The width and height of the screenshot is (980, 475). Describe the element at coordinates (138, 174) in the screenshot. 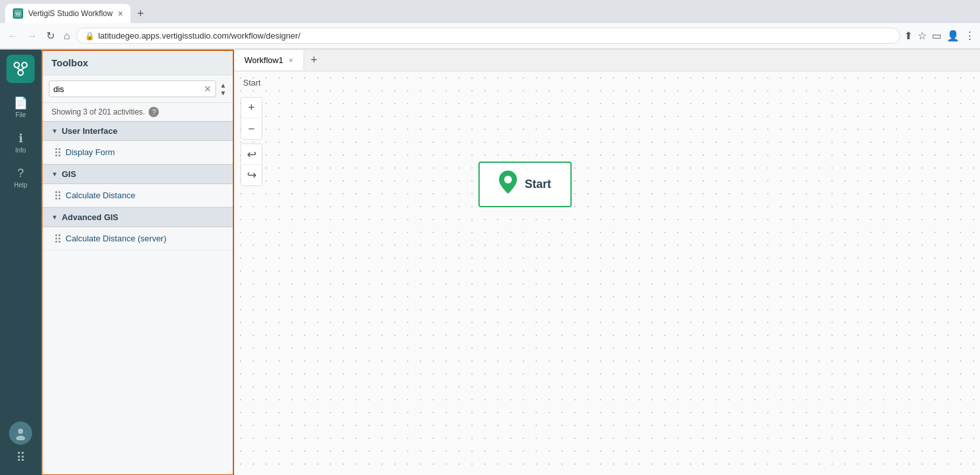

I see `category-gis: ▼ GIS` at that location.